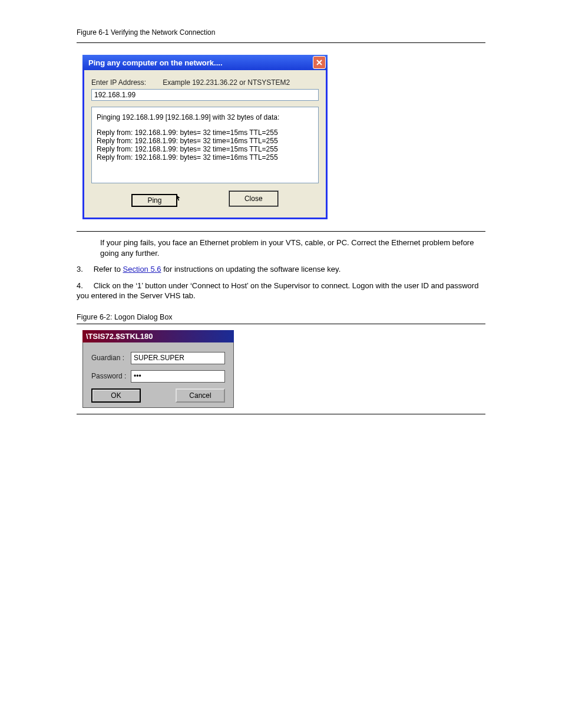  What do you see at coordinates (205, 137) in the screenshot?
I see `ping-dialog: Ping any computer on the network.... Ent…` at bounding box center [205, 137].